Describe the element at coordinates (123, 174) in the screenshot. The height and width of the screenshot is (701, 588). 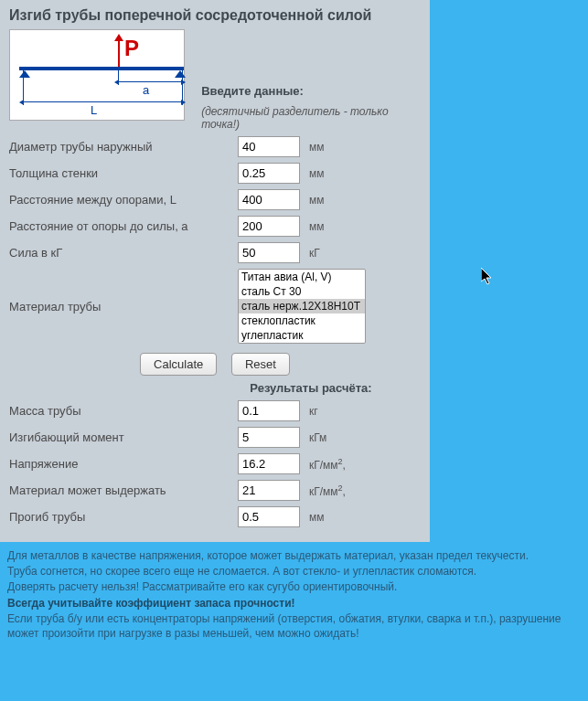
I see `label-thickness: Толщина стенки` at that location.